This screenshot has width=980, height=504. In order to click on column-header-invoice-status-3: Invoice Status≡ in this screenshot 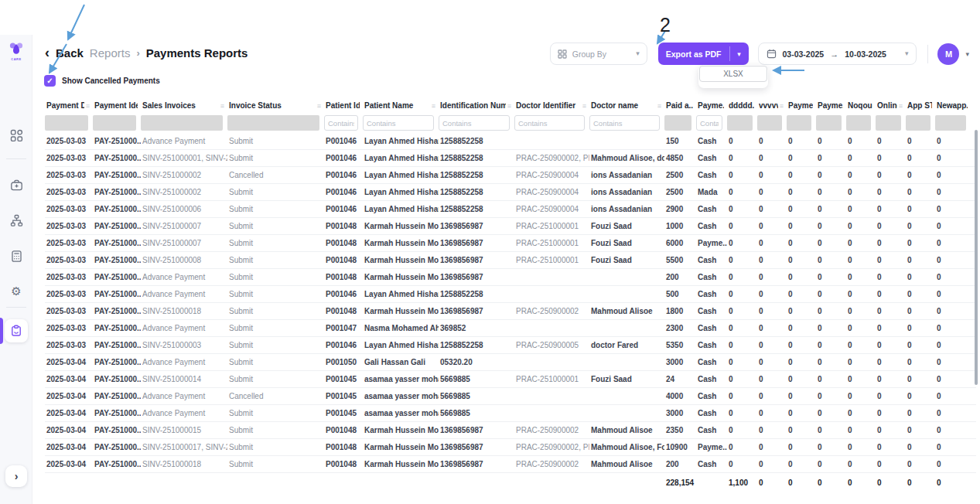, I will do `click(275, 105)`.